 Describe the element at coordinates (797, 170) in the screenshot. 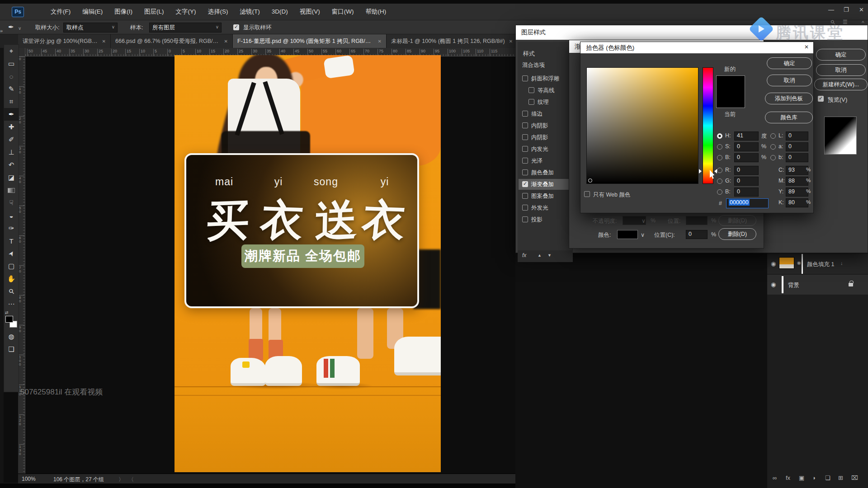

I see `value-field-C:: 93` at that location.